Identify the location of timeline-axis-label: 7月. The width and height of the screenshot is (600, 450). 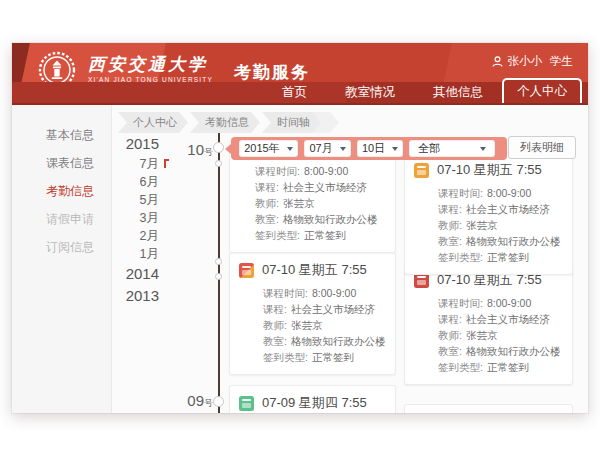
(136, 164).